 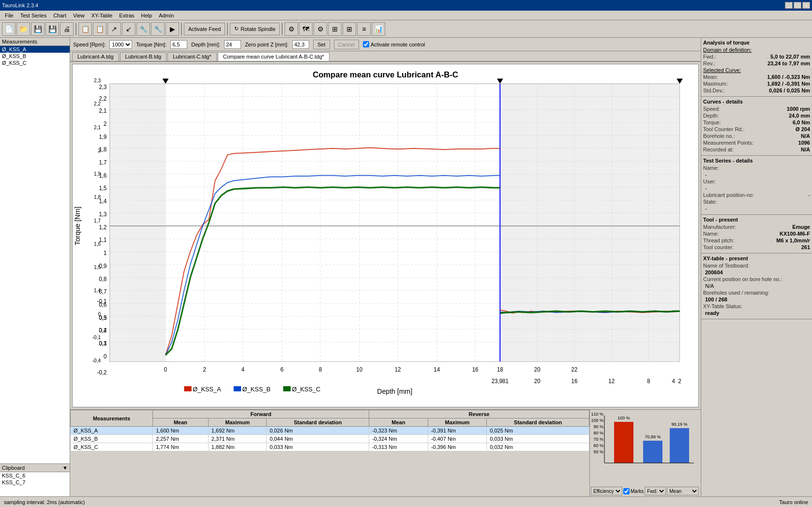 What do you see at coordinates (366, 45) in the screenshot?
I see `remote-control-checkbox` at bounding box center [366, 45].